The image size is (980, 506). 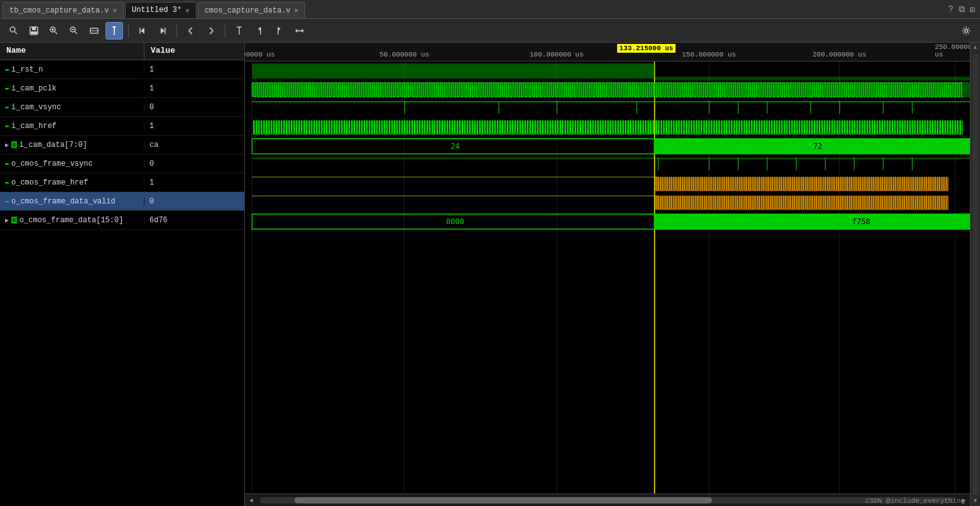 I want to click on signal-row-o-cmos-frame-href: ▬ o_cmos_frame_href 1, so click(x=122, y=183).